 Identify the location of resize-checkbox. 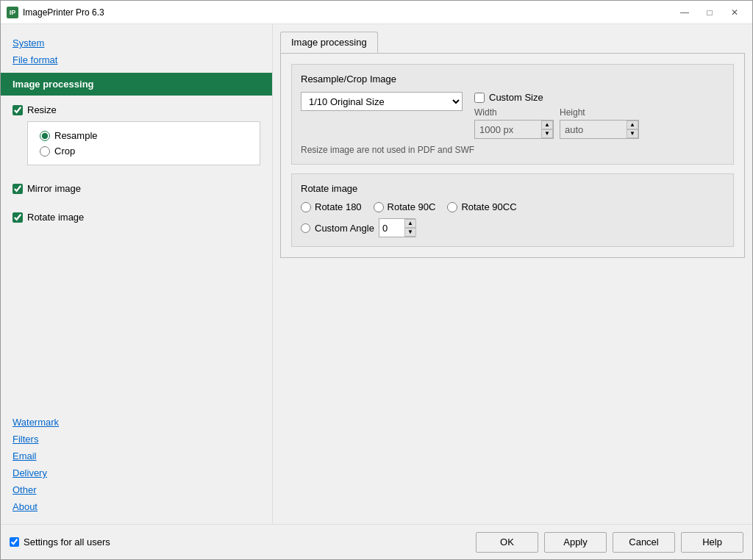
(18, 110).